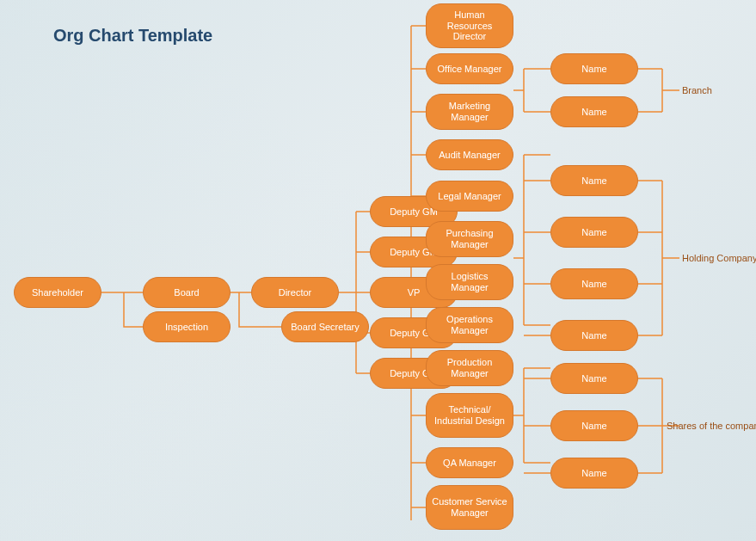  Describe the element at coordinates (470, 112) in the screenshot. I see `node-label: Marketing Manager` at that location.